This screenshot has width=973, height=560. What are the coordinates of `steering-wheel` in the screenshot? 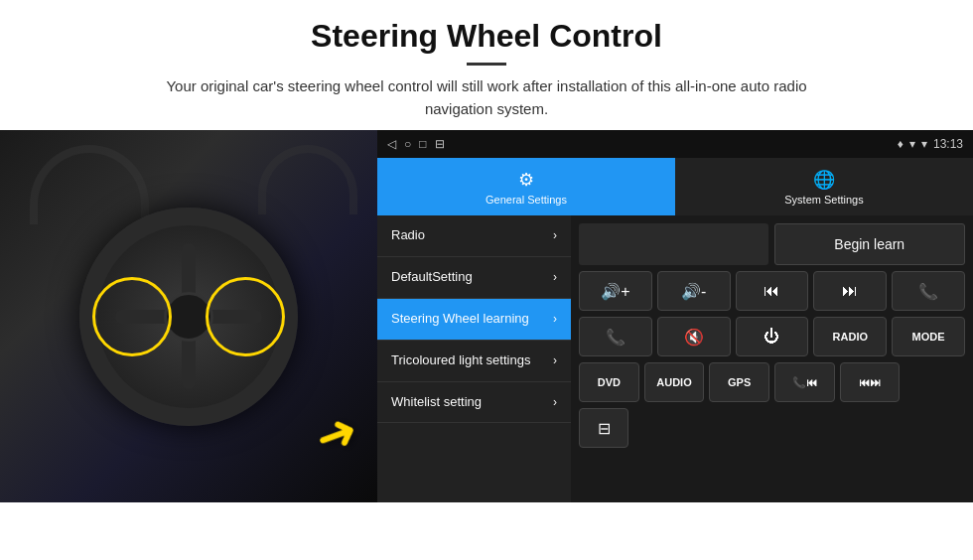 It's located at (189, 317).